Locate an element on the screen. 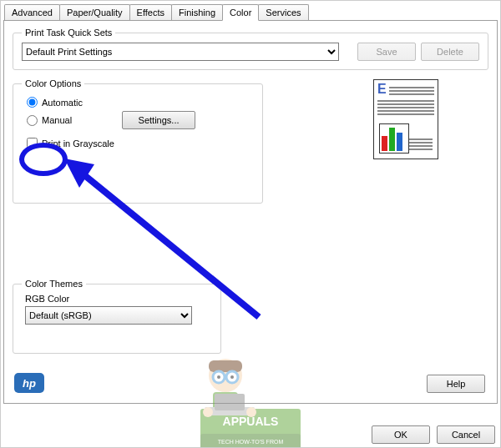 This screenshot has height=448, width=501. automatic-label: Automatic is located at coordinates (62, 103).